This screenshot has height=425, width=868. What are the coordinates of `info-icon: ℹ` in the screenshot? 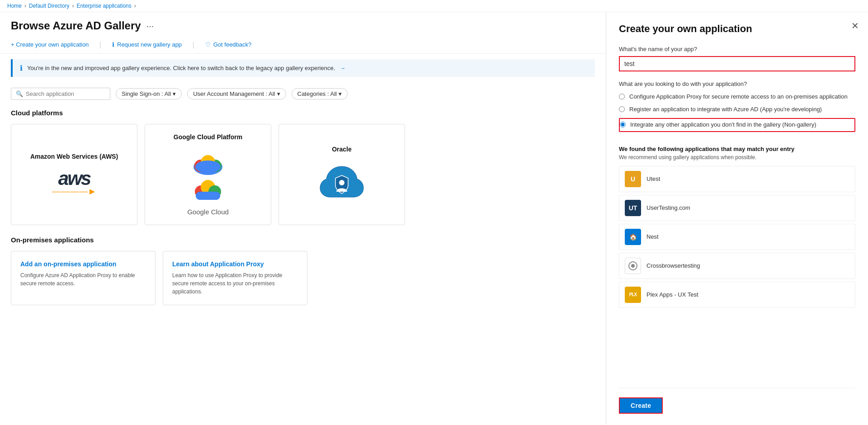 It's located at (21, 68).